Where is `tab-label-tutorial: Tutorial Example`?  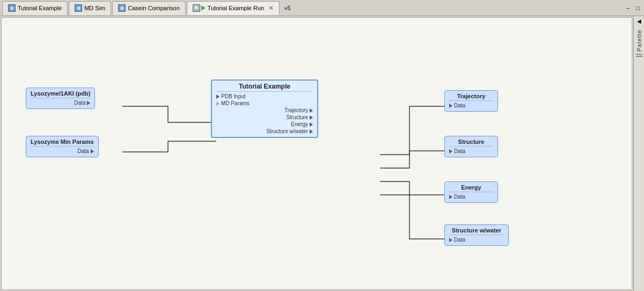 tab-label-tutorial: Tutorial Example is located at coordinates (40, 8).